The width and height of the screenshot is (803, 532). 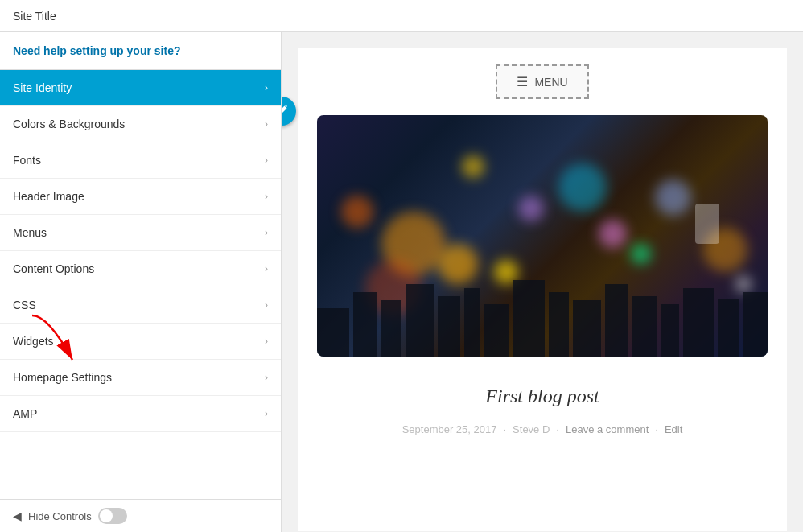 I want to click on menu-label: MENU, so click(x=550, y=82).